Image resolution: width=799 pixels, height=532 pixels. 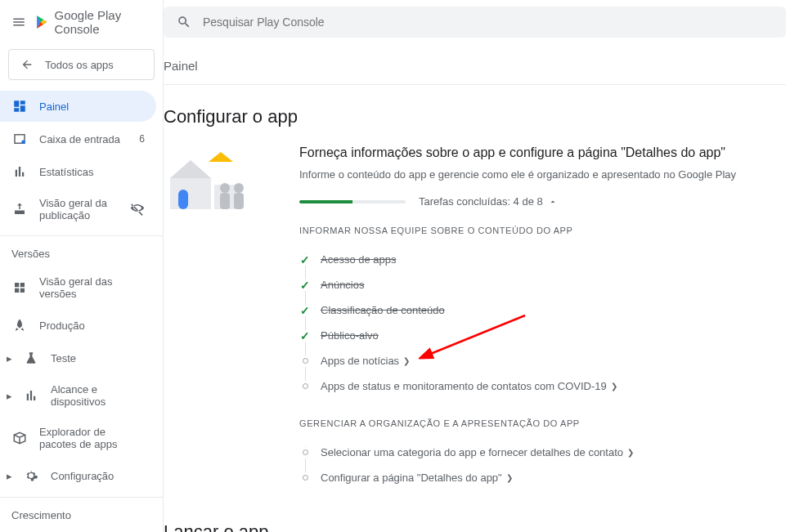 What do you see at coordinates (31, 396) in the screenshot?
I see `devices-icon` at bounding box center [31, 396].